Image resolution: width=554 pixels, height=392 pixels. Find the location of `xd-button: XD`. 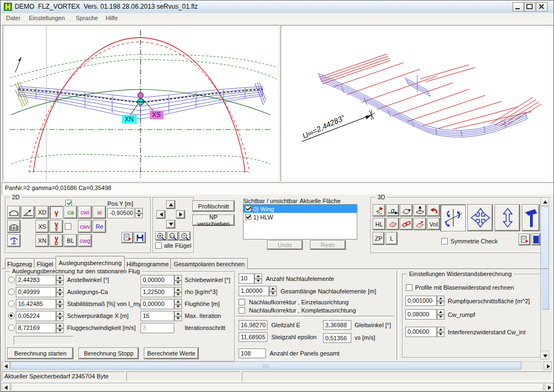

xd-button: XD is located at coordinates (42, 212).